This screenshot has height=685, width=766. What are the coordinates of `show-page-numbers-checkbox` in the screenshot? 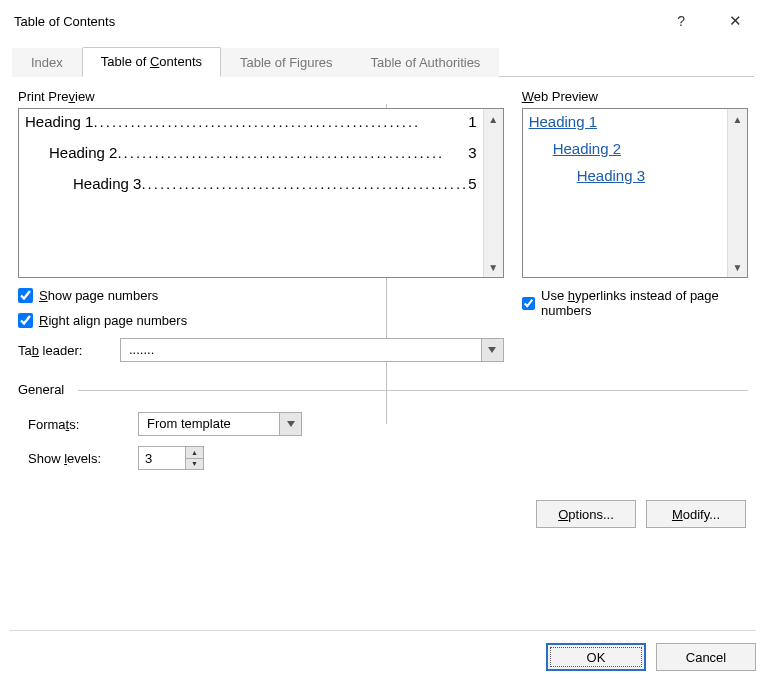 It's located at (26, 296).